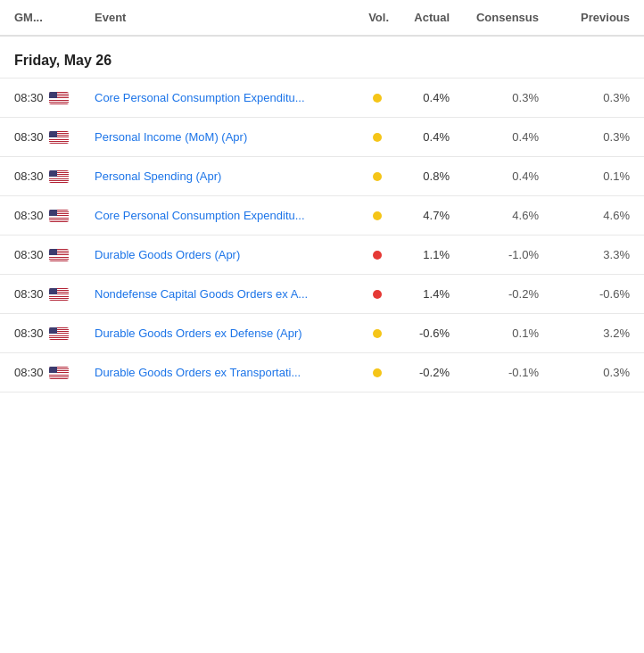 This screenshot has height=653, width=644. I want to click on event-cell: Durable Goods Orders ex Transportati..., so click(215, 373).